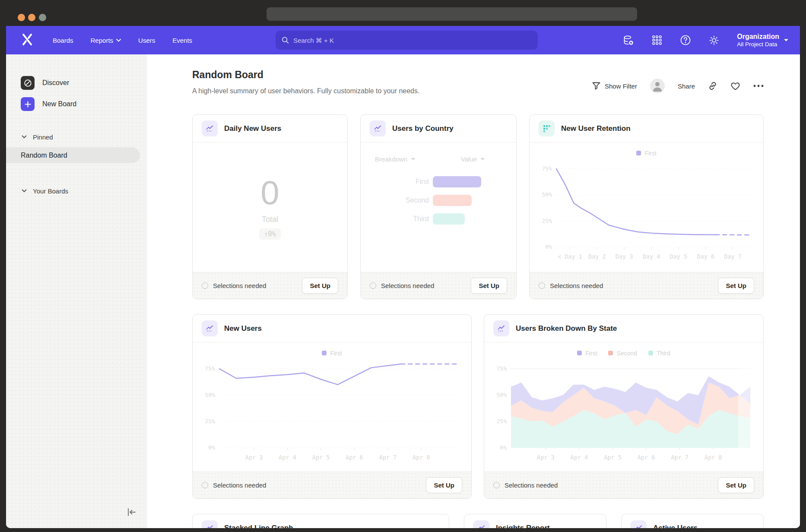 This screenshot has width=806, height=532. What do you see at coordinates (596, 86) in the screenshot?
I see `filter-funnel-icon` at bounding box center [596, 86].